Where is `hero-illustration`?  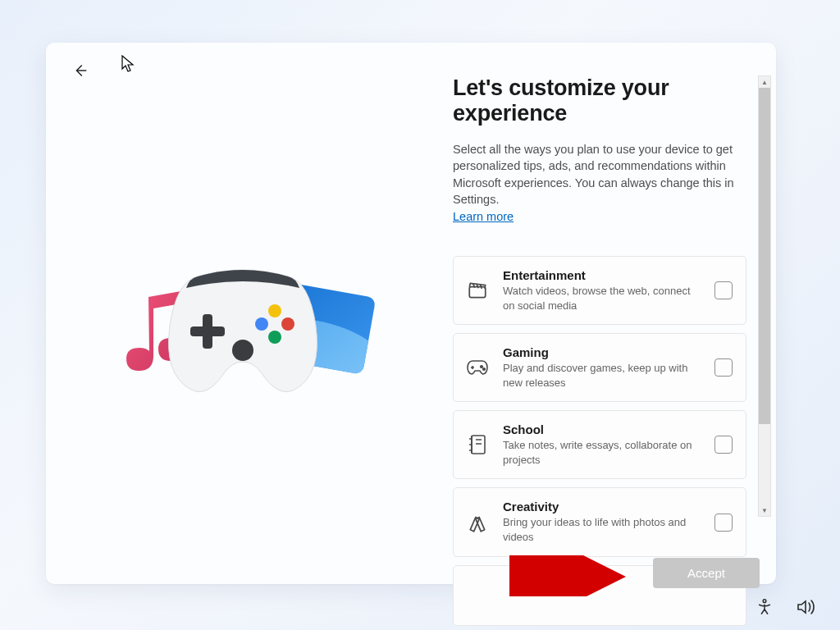
hero-illustration is located at coordinates (243, 342).